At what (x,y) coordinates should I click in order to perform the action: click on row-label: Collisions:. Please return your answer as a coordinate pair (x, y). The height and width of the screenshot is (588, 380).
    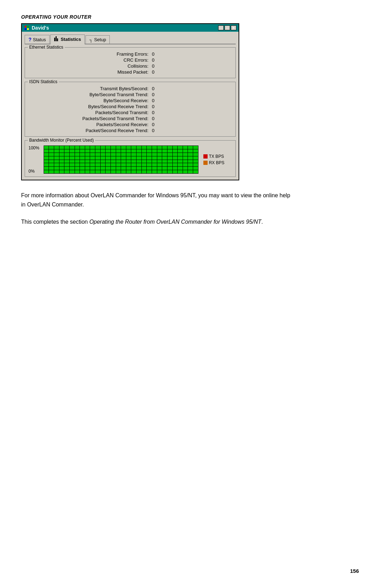
    Looking at the image, I should click on (89, 66).